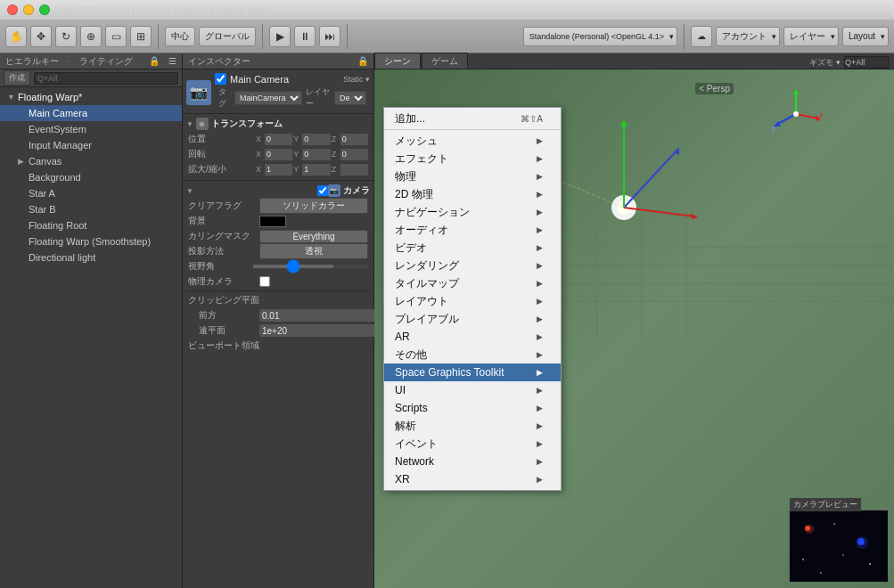  I want to click on cloud-icon: ☁, so click(701, 37).